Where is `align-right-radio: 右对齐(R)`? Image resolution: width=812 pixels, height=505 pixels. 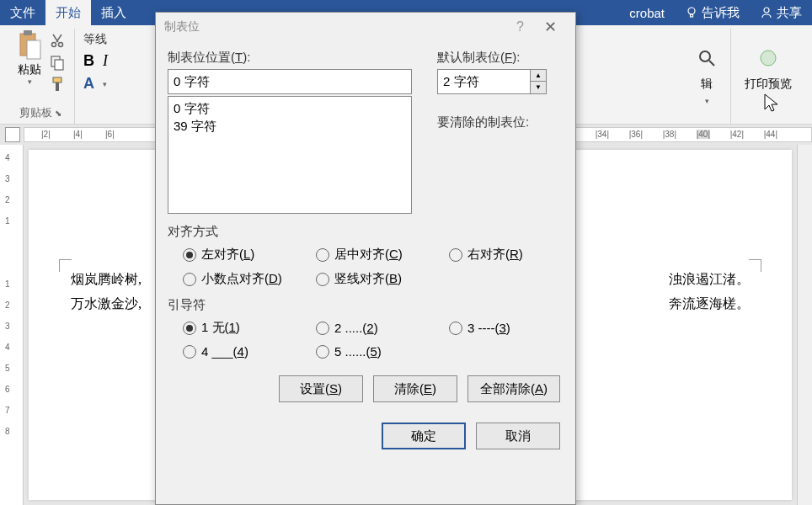 align-right-radio: 右对齐(R) is located at coordinates (504, 254).